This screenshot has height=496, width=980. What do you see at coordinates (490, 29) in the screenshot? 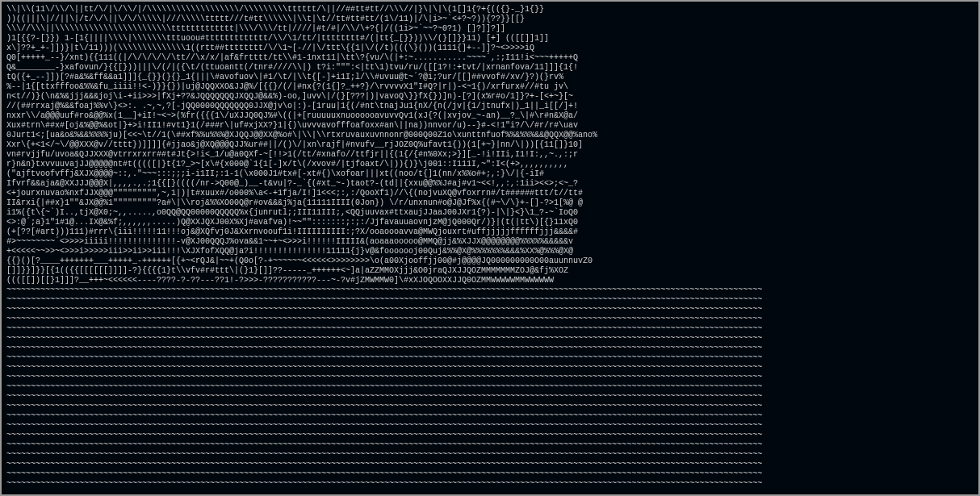
I see `terminal-line: \\\//\\\||\\\\\\\\\\\\\\\\\\\\\\\\tttttt…` at bounding box center [490, 29].